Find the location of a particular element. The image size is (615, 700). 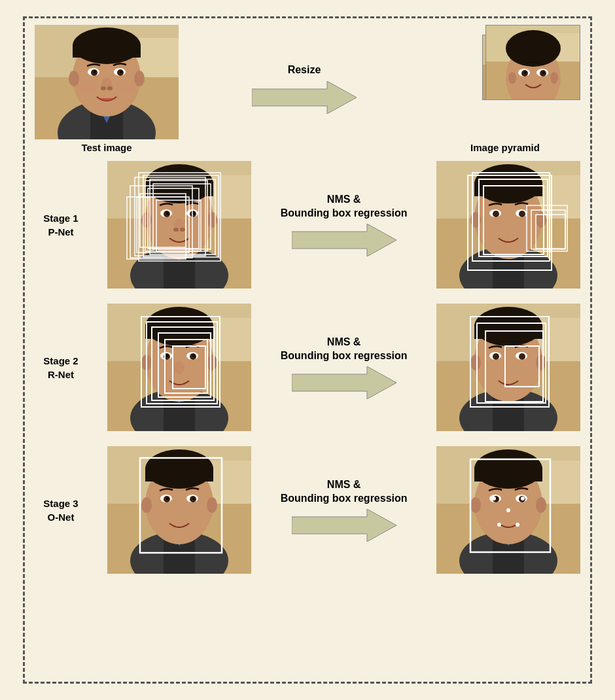

test-image-box is located at coordinates (107, 82).